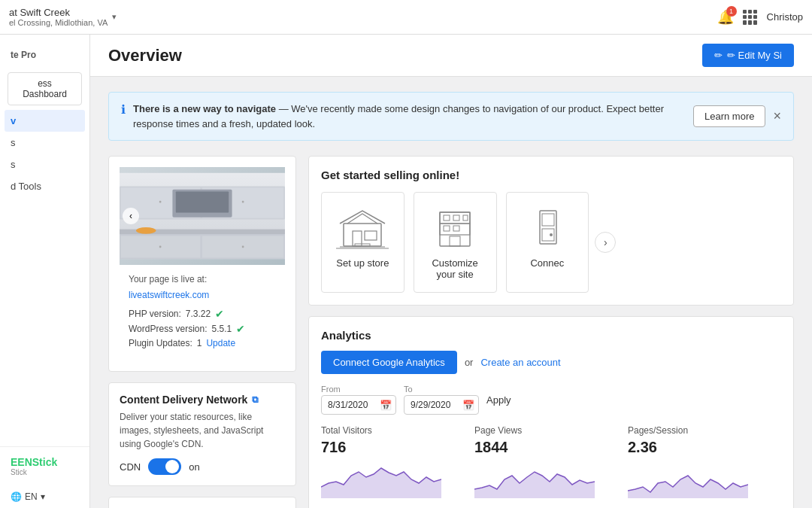 The height and width of the screenshot is (508, 812). Describe the element at coordinates (202, 313) in the screenshot. I see `site-info: Your page is live at: liveatswiftcreek.c…` at that location.